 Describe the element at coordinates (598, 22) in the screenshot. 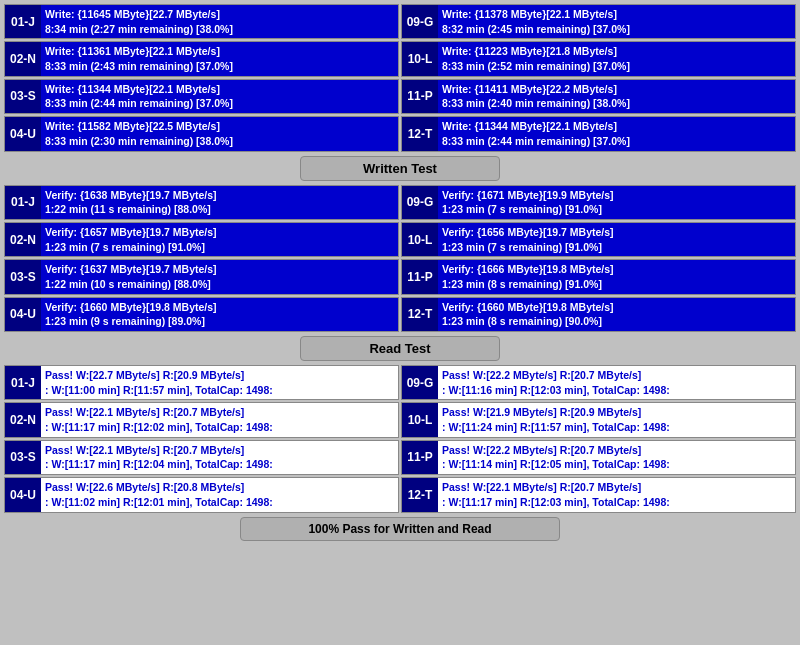

I see `device-cell-09g: 09-GWrite: {11378 MByte}[22.1 MByte/s]8:…` at that location.